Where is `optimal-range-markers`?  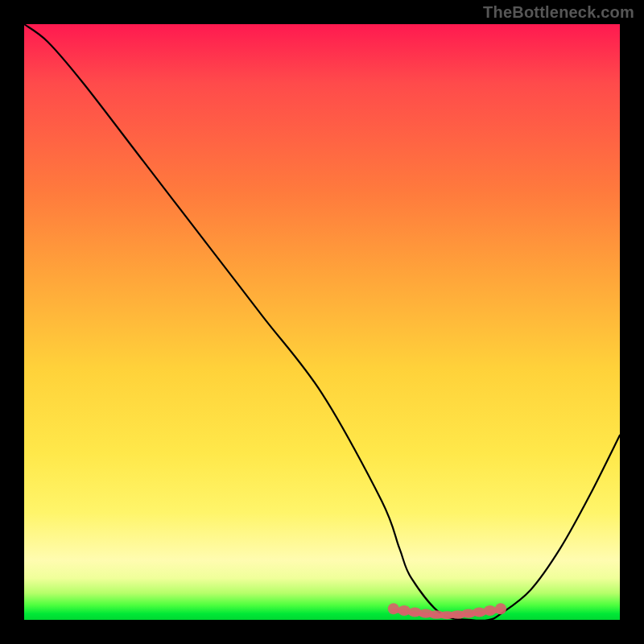
optimal-range-markers is located at coordinates (448, 611).